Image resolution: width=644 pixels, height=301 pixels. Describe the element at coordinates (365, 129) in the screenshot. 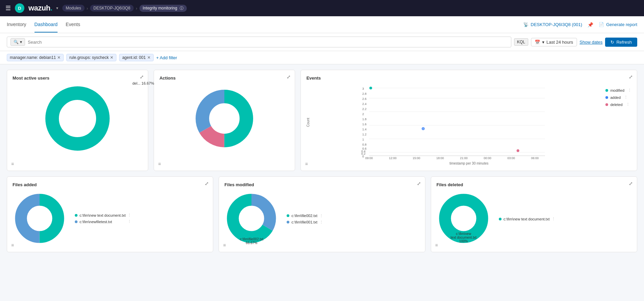

I see `svg-text: 1.4` at that location.